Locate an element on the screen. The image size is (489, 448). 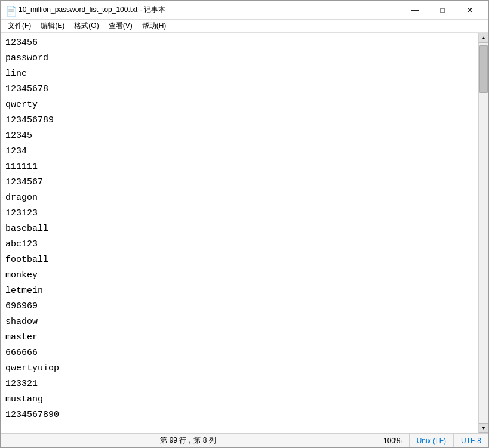
list-item: football is located at coordinates (239, 260).